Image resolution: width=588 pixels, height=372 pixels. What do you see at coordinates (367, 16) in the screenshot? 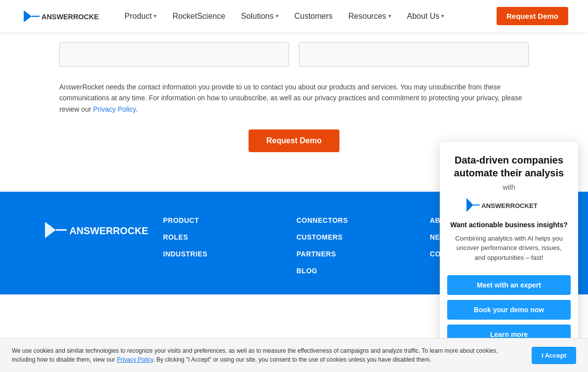
I see `nav-resources-label: Resources` at bounding box center [367, 16].